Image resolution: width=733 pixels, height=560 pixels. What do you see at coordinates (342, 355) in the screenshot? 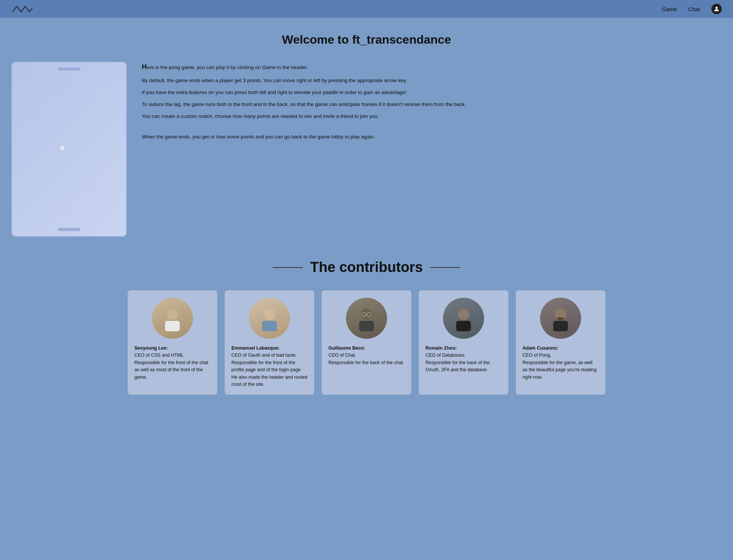
I see `guillaume-role: CEO of Chat.` at bounding box center [342, 355].